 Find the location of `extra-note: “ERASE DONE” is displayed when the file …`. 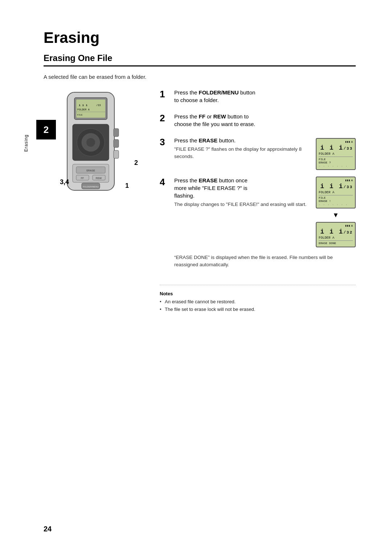

extra-note: “ERASE DONE” is displayed when the file … is located at coordinates (265, 261).